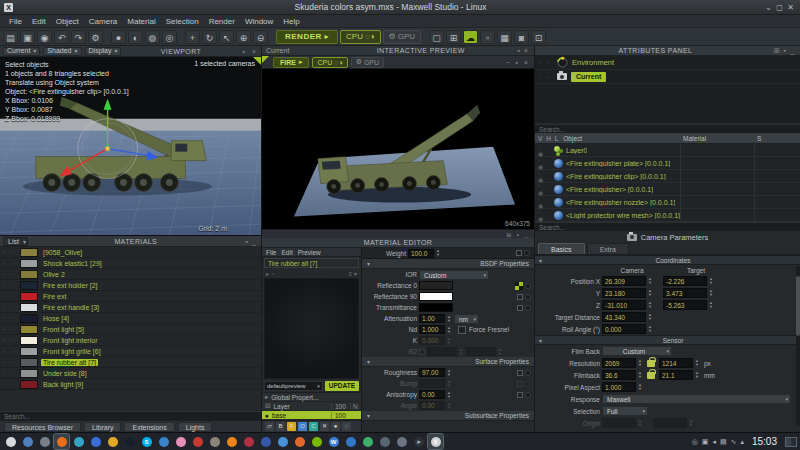  What do you see at coordinates (300, 442) in the screenshot?
I see `kdenlive-icon` at bounding box center [300, 442].